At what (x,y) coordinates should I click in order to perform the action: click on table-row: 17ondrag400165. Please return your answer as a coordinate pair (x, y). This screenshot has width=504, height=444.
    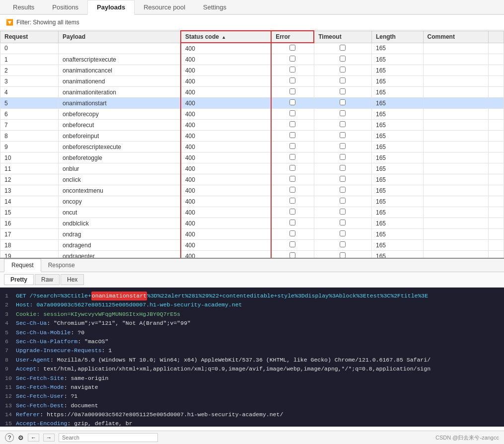
    Looking at the image, I should click on (252, 234).